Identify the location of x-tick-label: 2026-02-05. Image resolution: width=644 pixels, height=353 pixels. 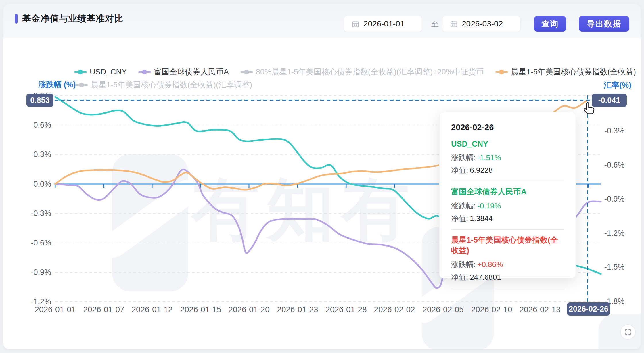
(443, 310).